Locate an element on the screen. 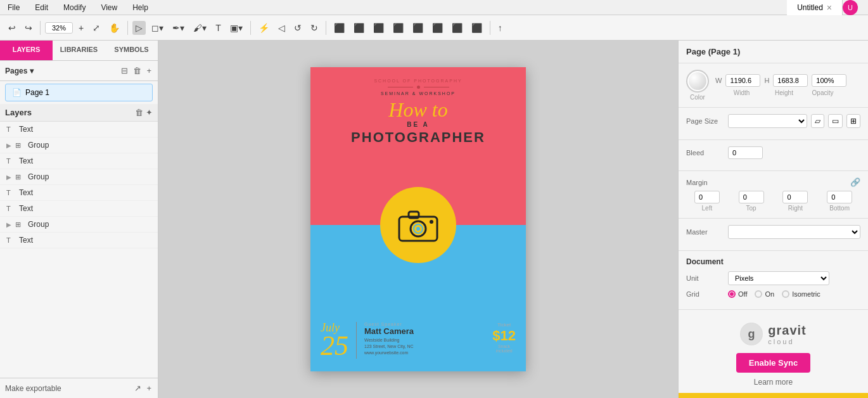 The height and width of the screenshot is (398, 868). margin-right-input is located at coordinates (795, 197).